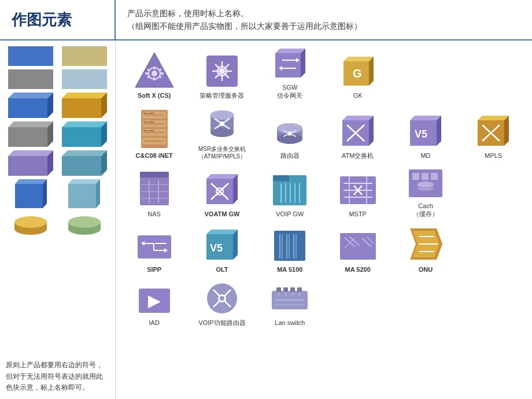  Describe the element at coordinates (58, 373) in the screenshot. I see `left-panel-description: 原则上产品都要用右边的符号，但对于无法用符号表达的就用此色块示意，标上名称即可。` at that location.